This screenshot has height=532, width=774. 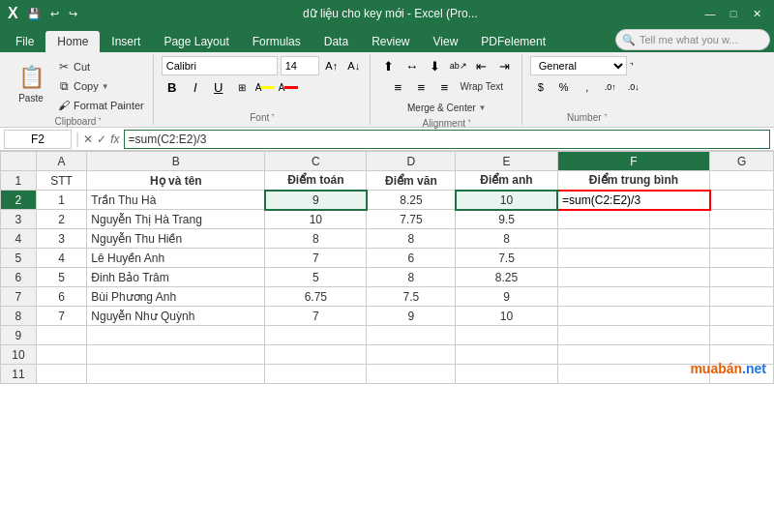 What do you see at coordinates (19, 200) in the screenshot?
I see `row-header-2: 2` at bounding box center [19, 200].